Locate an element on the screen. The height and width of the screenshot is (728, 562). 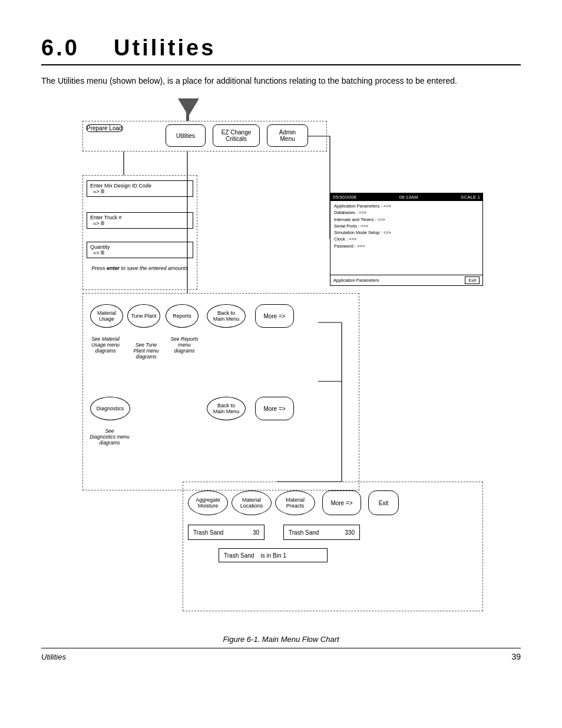
screen-time: 08:13AM is located at coordinates (409, 197).